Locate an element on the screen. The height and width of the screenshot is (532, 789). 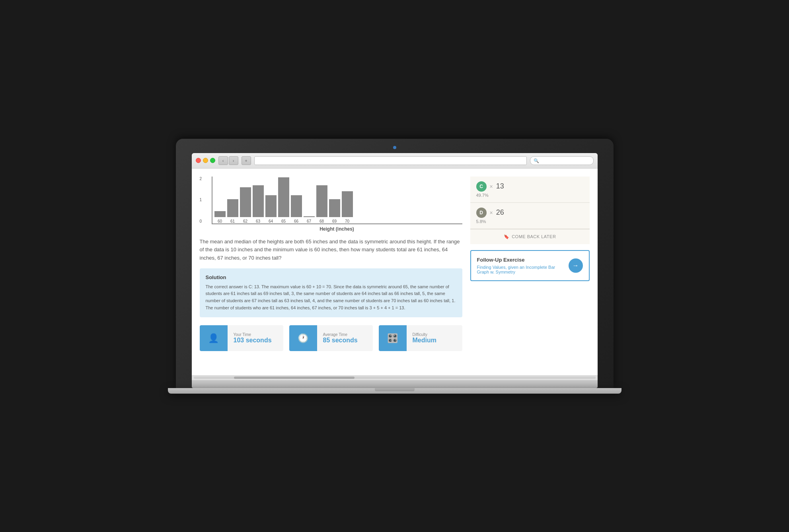
stat-value-1: 85 seconds is located at coordinates (345, 340).